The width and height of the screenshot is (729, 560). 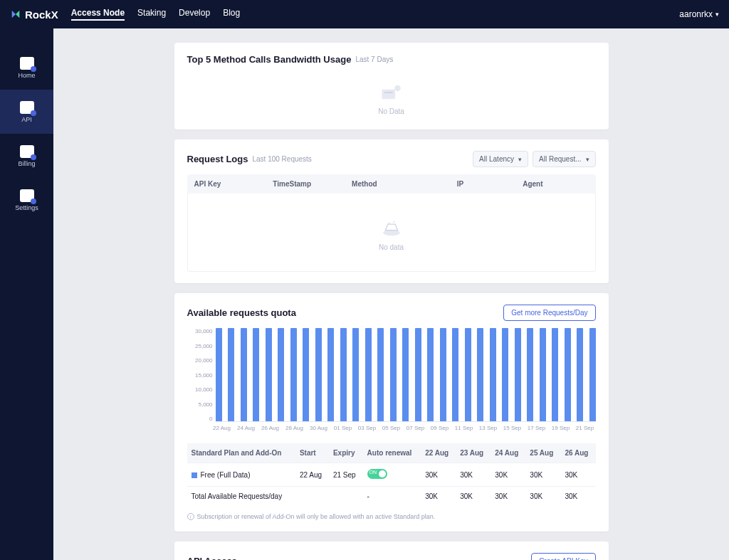 I want to click on request-filter: All Request... ▾, so click(x=564, y=159).